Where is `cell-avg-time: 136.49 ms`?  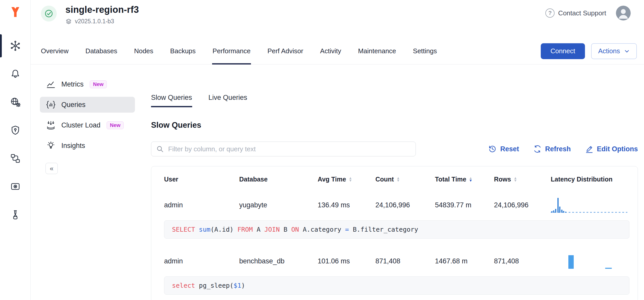 cell-avg-time: 136.49 ms is located at coordinates (347, 205).